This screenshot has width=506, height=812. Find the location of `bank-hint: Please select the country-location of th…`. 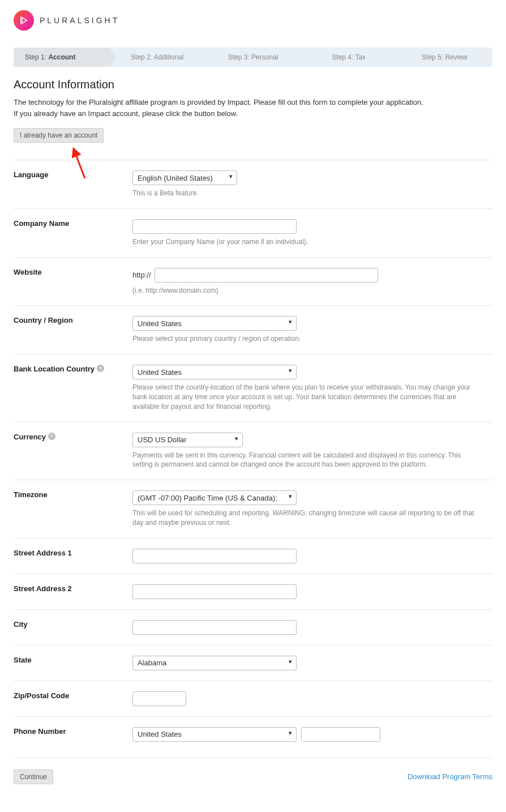

bank-hint: Please select the country-location of th… is located at coordinates (302, 397).